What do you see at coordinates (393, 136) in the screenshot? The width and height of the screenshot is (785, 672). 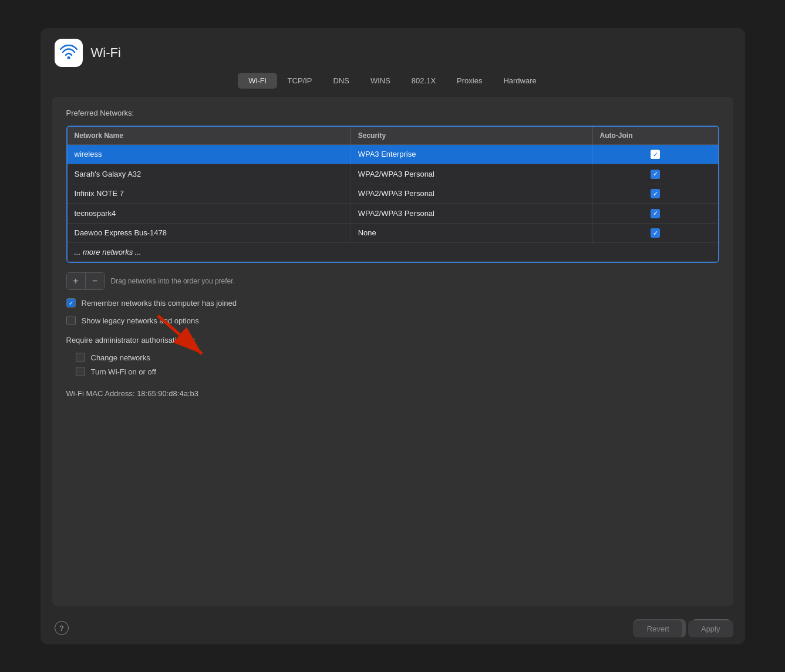 I see `table-header-row: Network Name Security Auto-Join` at bounding box center [393, 136].